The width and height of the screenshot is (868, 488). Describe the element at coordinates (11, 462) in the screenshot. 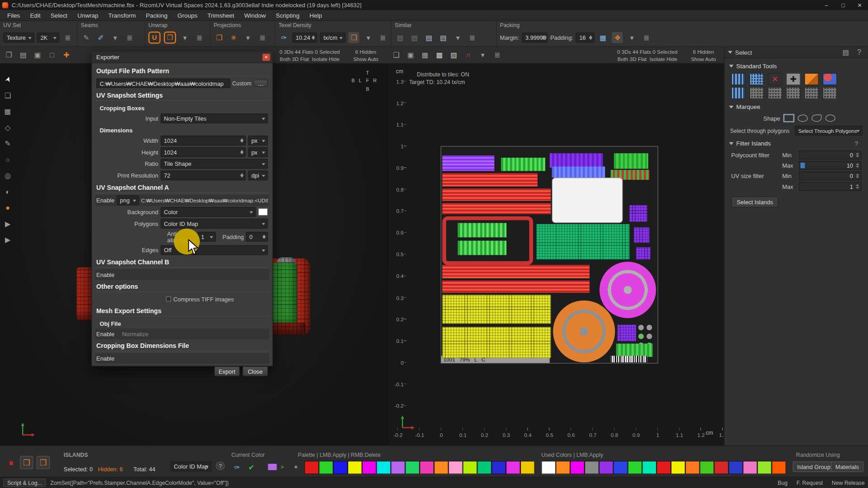

I see `stop-icon: ■` at that location.